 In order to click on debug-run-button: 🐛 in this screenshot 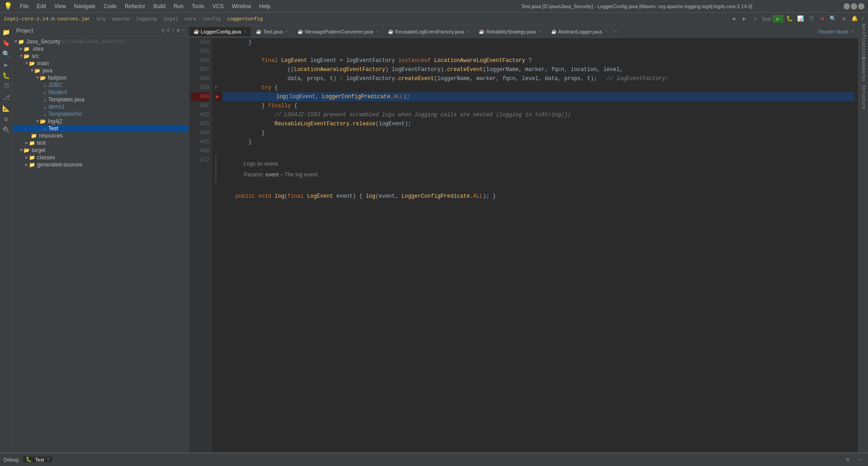, I will do `click(790, 19)`.